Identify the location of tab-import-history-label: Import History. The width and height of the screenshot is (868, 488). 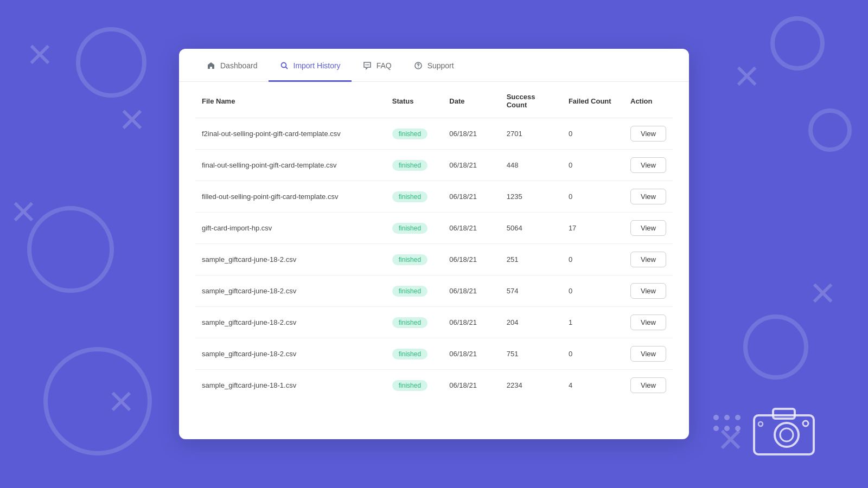
(317, 66).